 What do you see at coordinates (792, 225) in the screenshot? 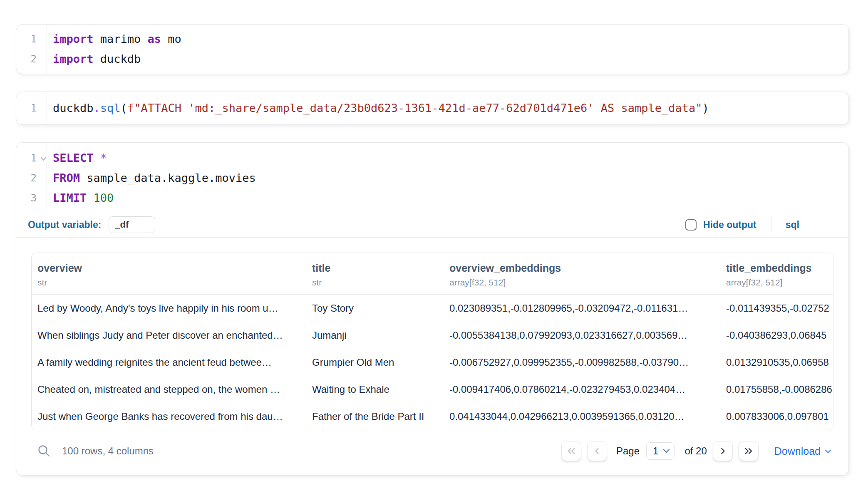
I see `language-badge: sql` at bounding box center [792, 225].